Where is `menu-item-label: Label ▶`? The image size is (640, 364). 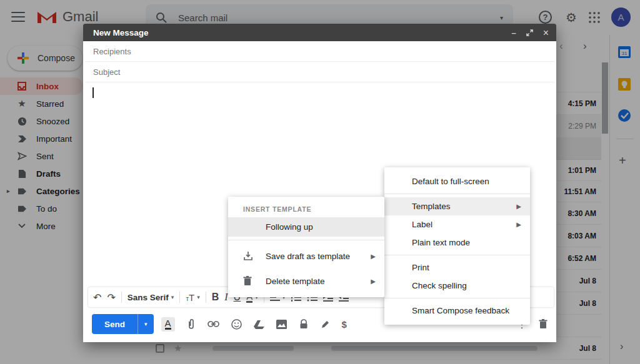
menu-item-label: Label ▶ is located at coordinates (458, 225).